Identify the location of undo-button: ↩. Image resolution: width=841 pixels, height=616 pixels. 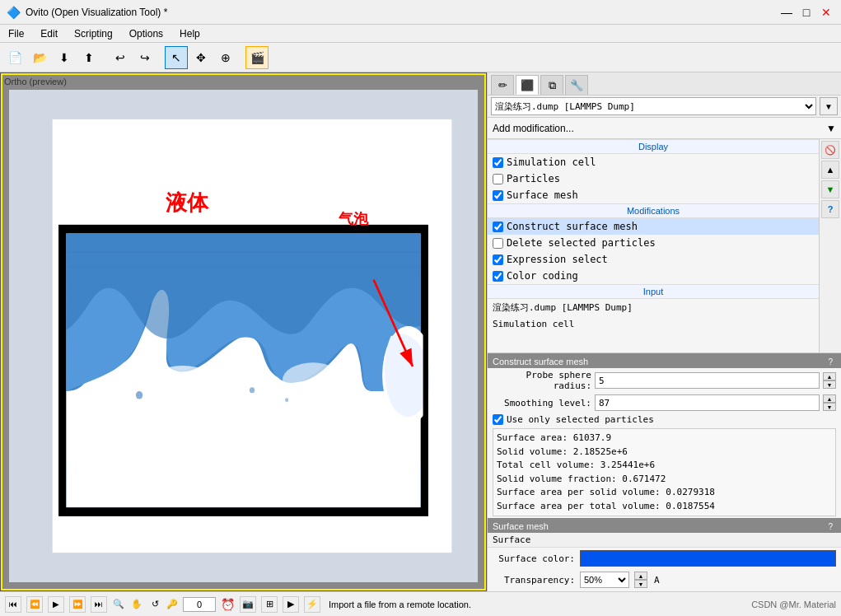
(120, 58).